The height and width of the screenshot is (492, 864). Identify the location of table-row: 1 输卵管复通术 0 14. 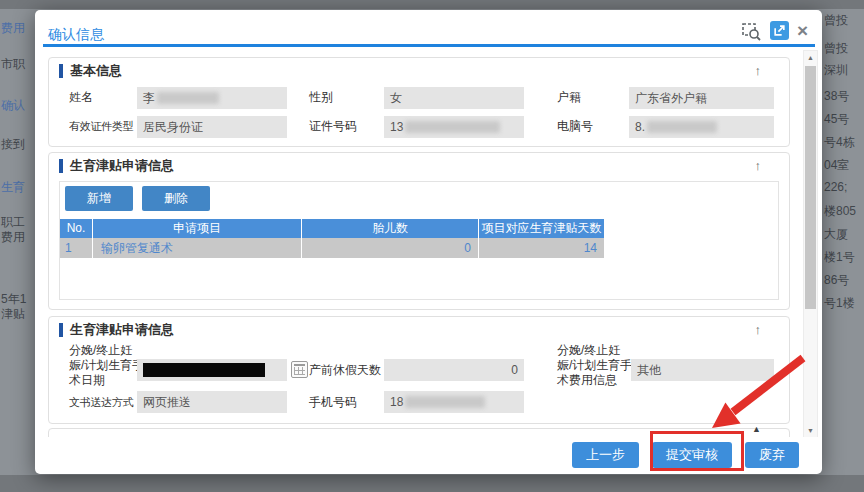
(332, 248).